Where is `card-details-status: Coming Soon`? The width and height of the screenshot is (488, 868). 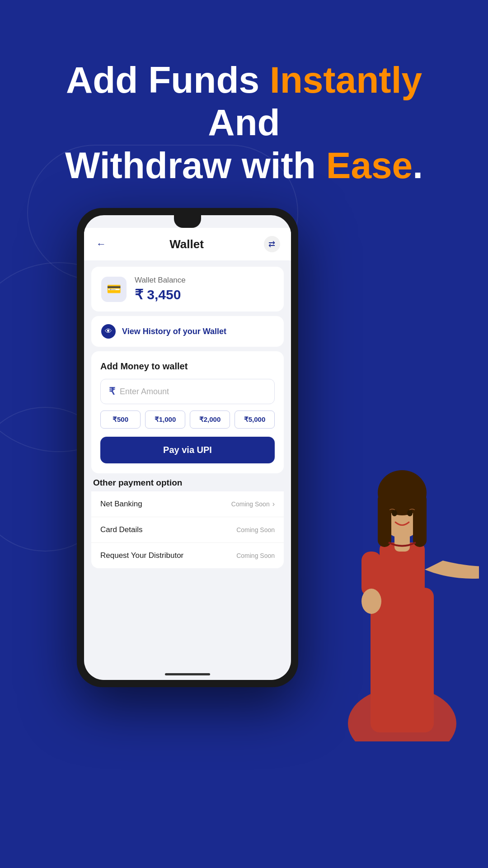 card-details-status: Coming Soon is located at coordinates (256, 530).